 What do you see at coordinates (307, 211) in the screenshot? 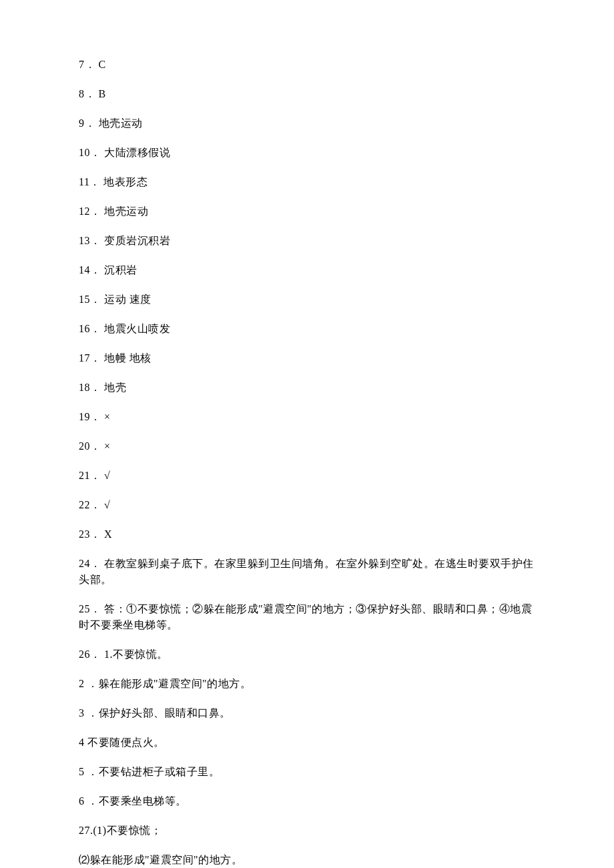
I see `answer-12: 12． 地壳运动` at bounding box center [307, 211].